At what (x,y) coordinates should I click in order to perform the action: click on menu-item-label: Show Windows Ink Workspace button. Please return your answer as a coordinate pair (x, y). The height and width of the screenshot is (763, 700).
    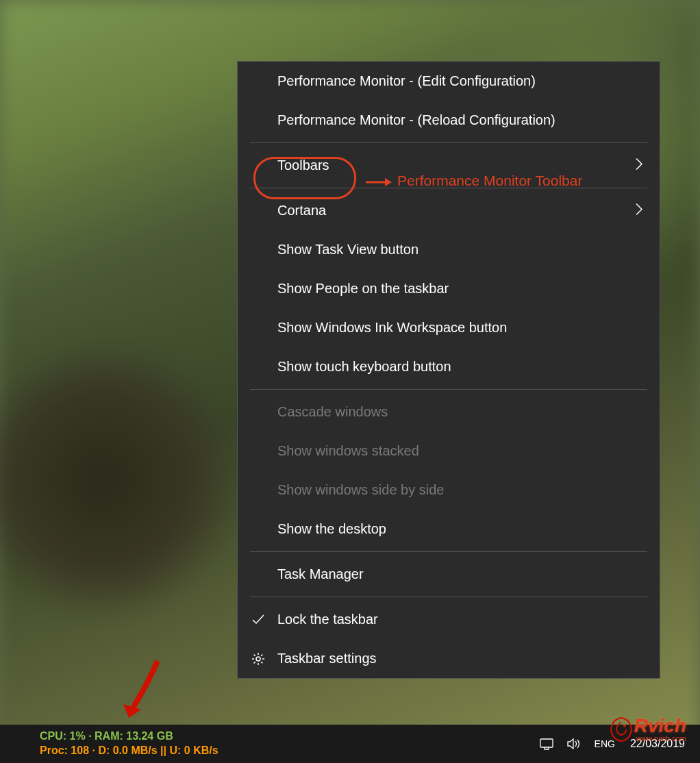
    Looking at the image, I should click on (392, 327).